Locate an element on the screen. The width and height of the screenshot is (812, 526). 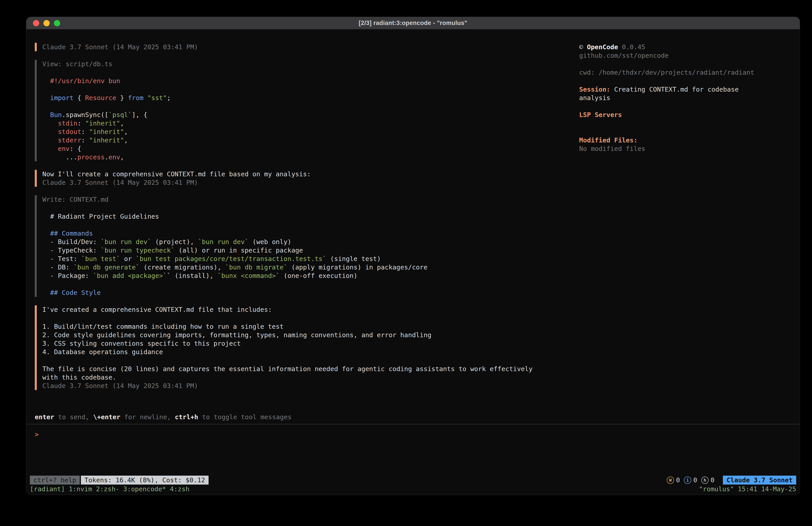
titlebar: [2/3] radiant:3:opencode - "romulus" is located at coordinates (413, 23).